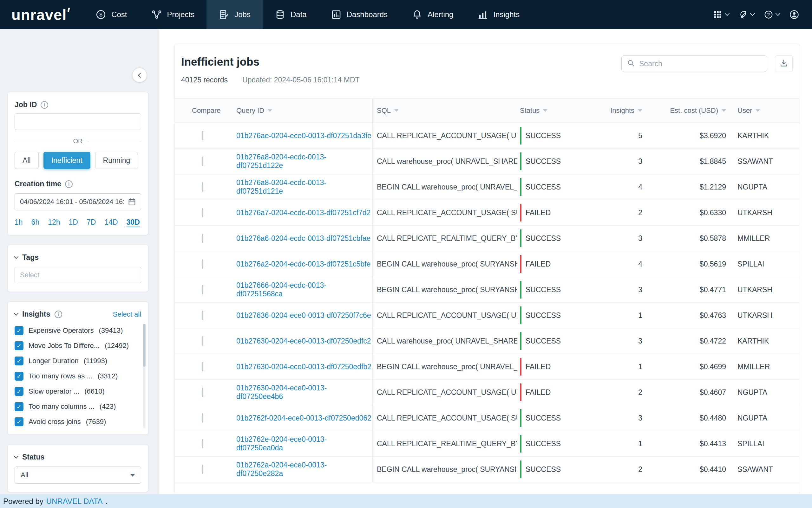 The height and width of the screenshot is (508, 812). Describe the element at coordinates (64, 346) in the screenshot. I see `insight-filter-label: Move Jobs To Differe...` at that location.